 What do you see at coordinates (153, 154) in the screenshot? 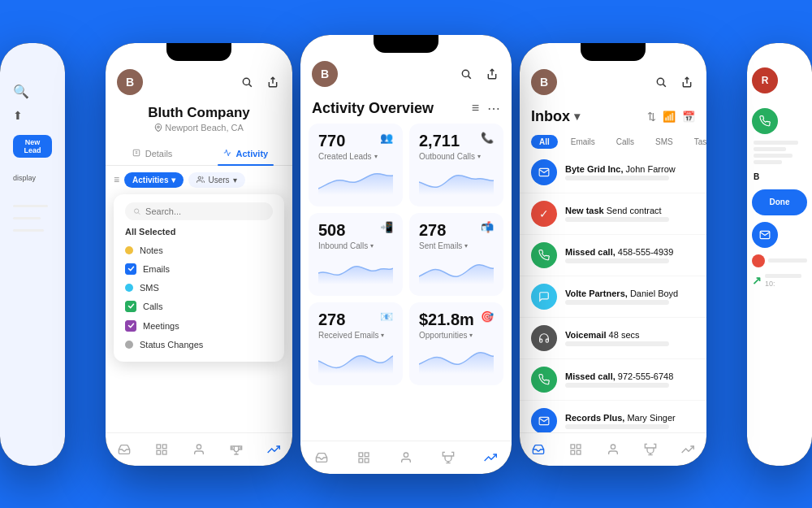
I see `tab-details: Details` at bounding box center [153, 154].